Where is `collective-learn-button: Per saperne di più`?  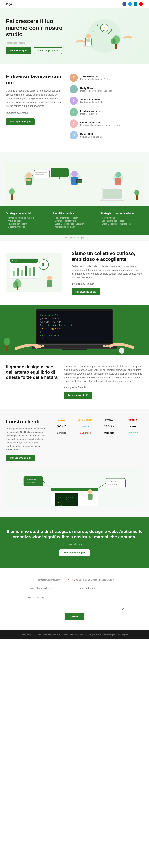 collective-learn-button: Per saperne di più is located at coordinates (86, 292).